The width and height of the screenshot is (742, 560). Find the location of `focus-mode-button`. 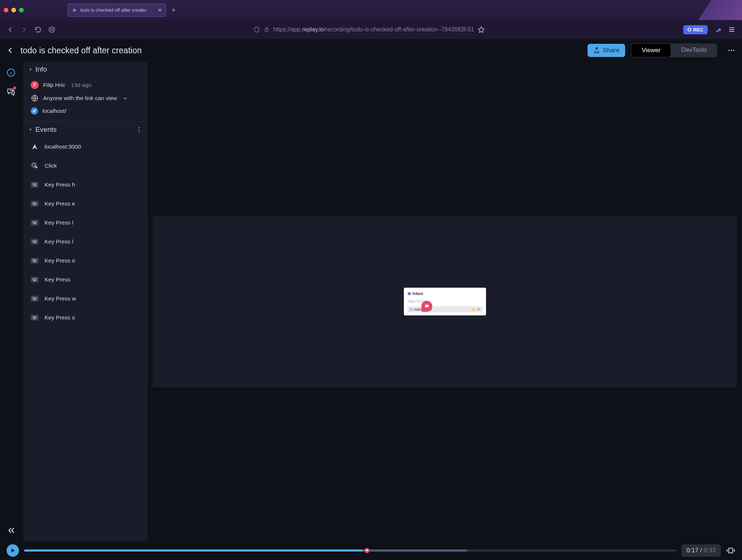

focus-mode-button is located at coordinates (731, 551).